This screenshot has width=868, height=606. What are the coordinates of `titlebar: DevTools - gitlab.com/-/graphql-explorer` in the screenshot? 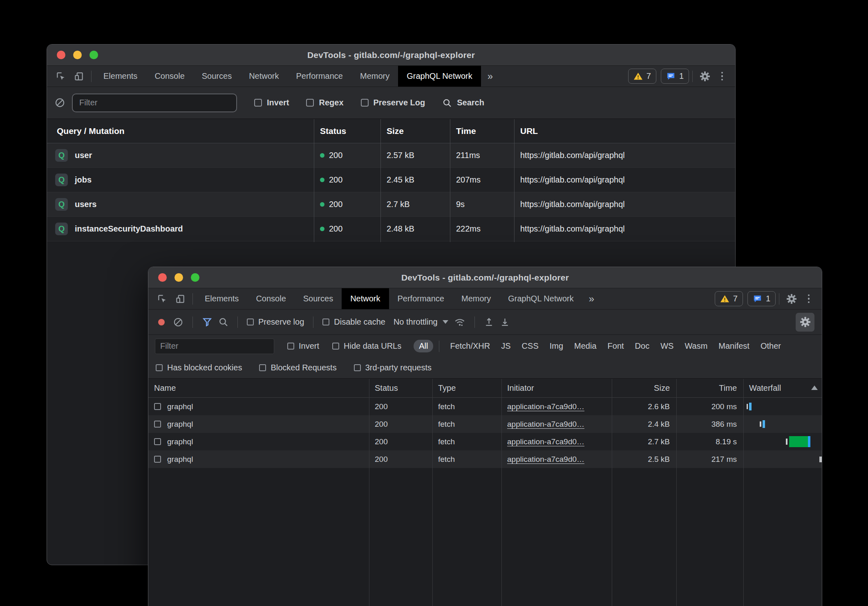 It's located at (391, 55).